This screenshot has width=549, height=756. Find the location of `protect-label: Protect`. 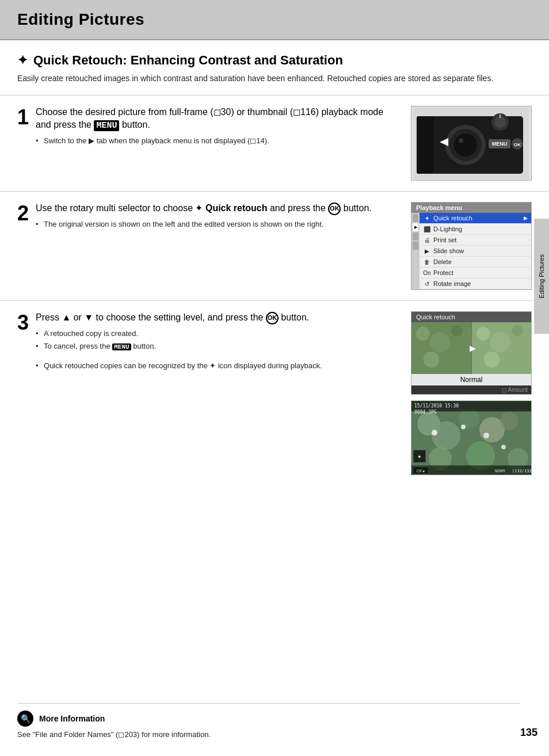

protect-label: Protect is located at coordinates (443, 273).